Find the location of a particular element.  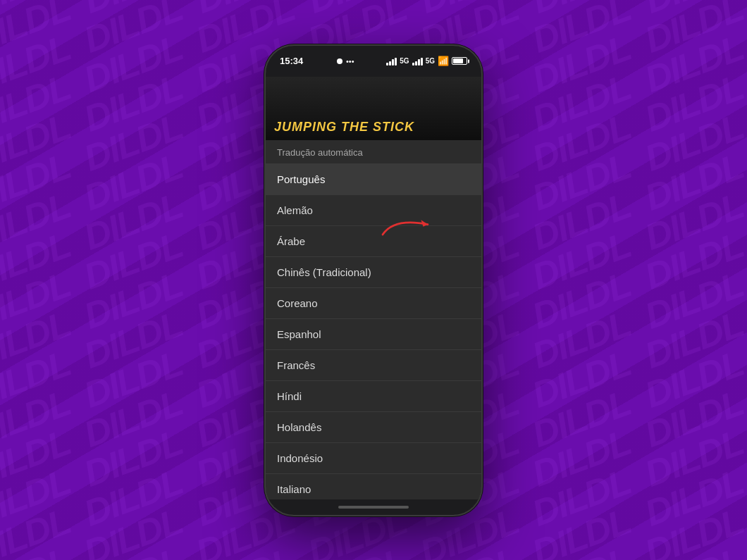

language-item-0: Português is located at coordinates (374, 180).